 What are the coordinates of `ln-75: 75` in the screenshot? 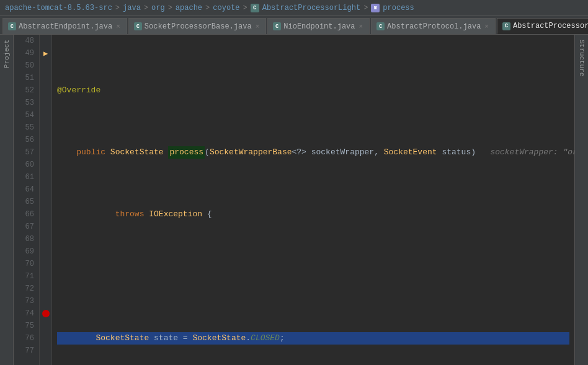 It's located at (26, 326).